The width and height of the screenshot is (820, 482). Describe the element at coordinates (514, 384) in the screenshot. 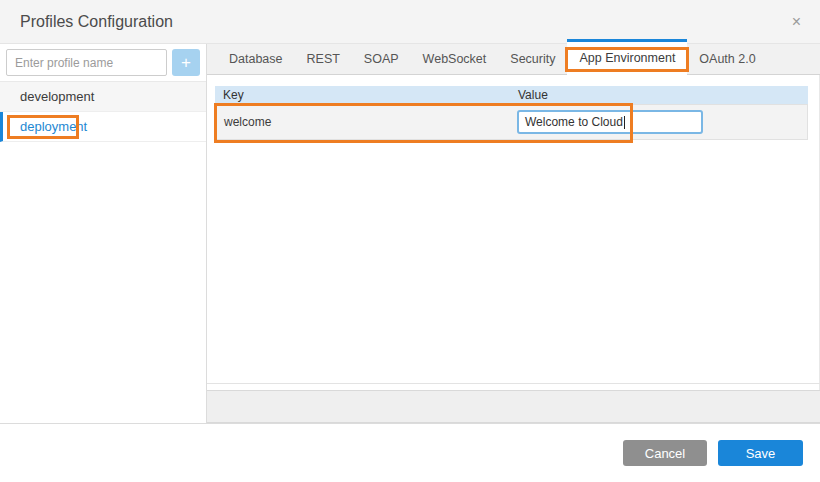

I see `content-bottom-rule` at that location.